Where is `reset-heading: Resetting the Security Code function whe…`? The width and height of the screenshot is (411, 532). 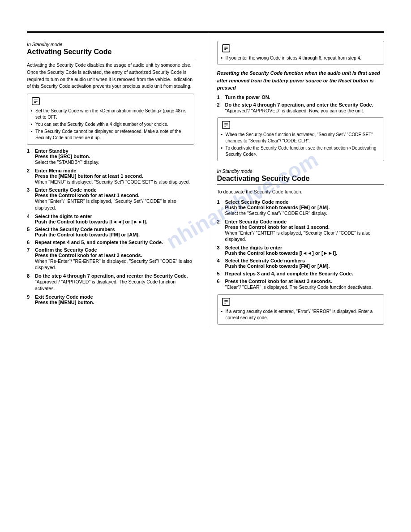
reset-heading: Resetting the Security Code function whe… is located at coordinates (301, 81).